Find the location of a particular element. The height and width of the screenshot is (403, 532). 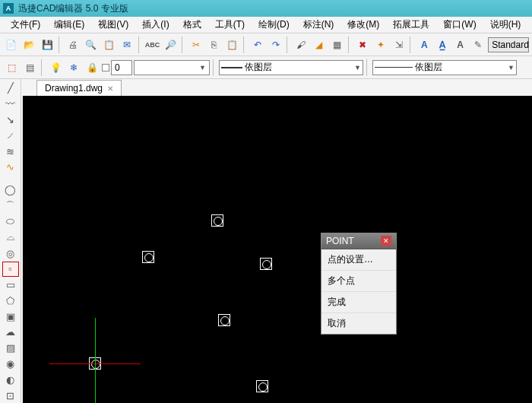

star-icon: ✦ is located at coordinates (381, 45).